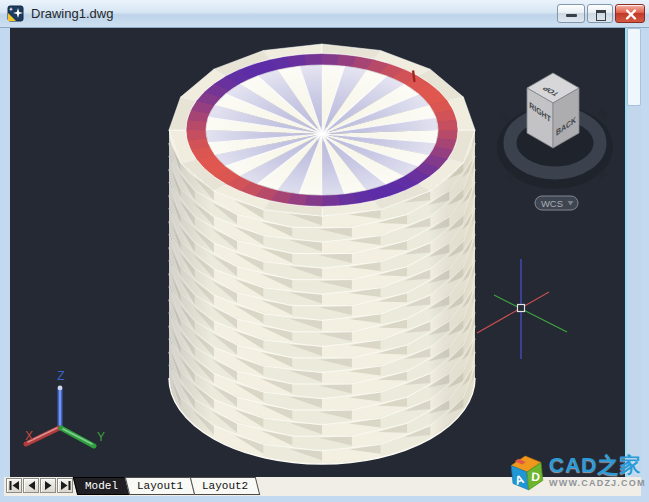 This screenshot has height=502, width=649. What do you see at coordinates (536, 478) in the screenshot?
I see `svg-text: D` at bounding box center [536, 478].